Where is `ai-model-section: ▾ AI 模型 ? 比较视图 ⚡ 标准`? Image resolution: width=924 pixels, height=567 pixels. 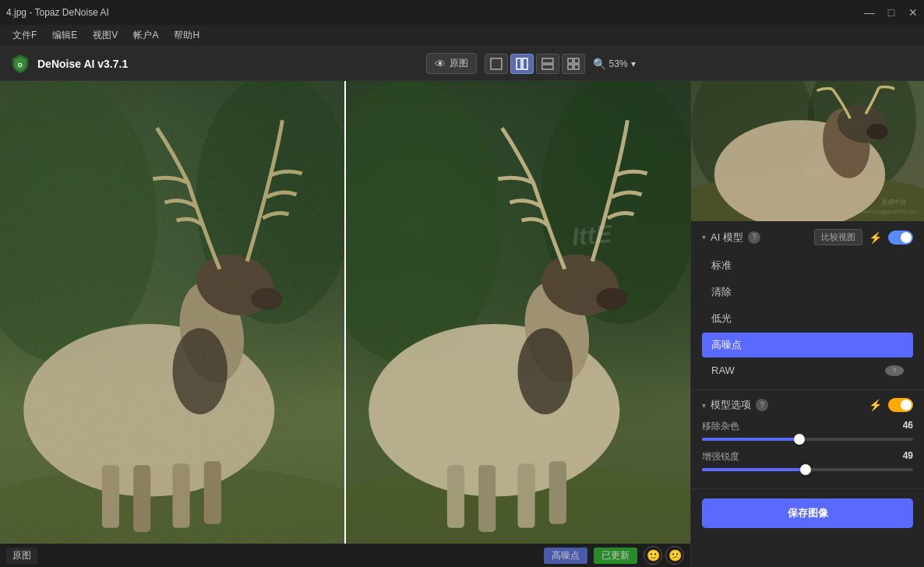 ai-model-section: ▾ AI 模型 ? 比较视图 ⚡ 标准 is located at coordinates (807, 305).